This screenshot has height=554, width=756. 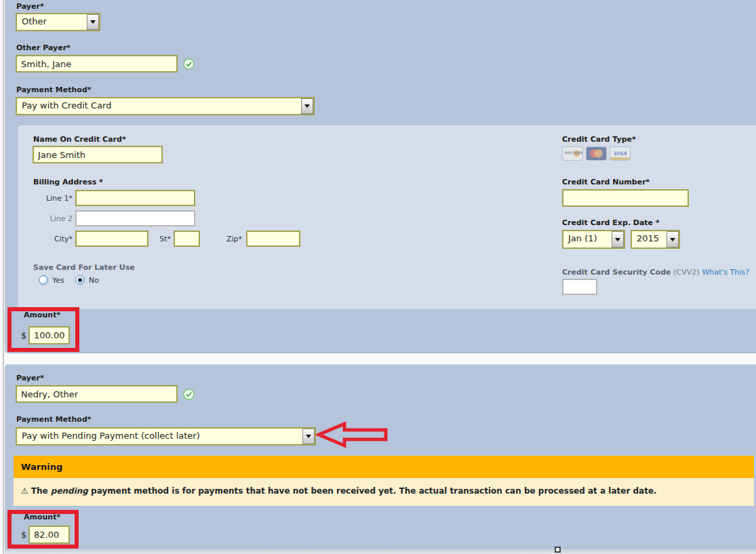 What do you see at coordinates (620, 153) in the screenshot?
I see `visa-card-icon: VISA` at bounding box center [620, 153].